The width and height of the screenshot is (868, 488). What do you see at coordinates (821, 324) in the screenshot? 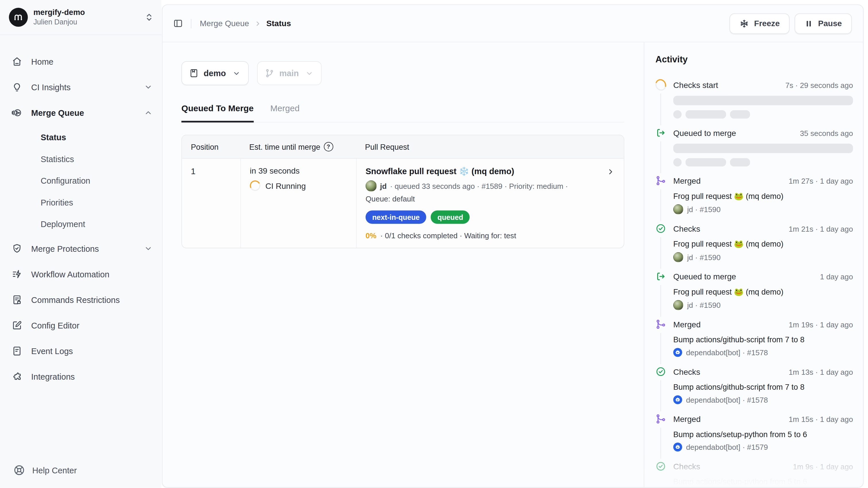
I see `activity-time: 1m 19s · 1 day ago` at bounding box center [821, 324].